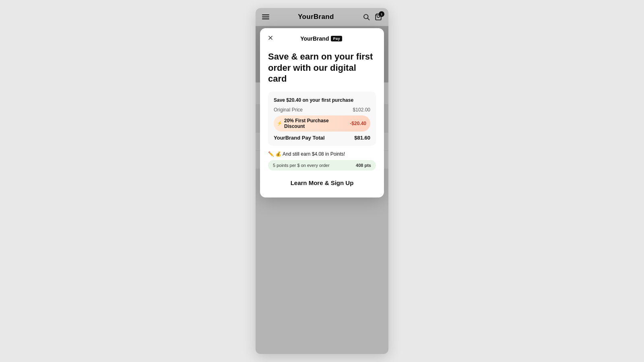 The width and height of the screenshot is (644, 362). I want to click on total-row: YourBrand Pay Total $81.60, so click(322, 138).